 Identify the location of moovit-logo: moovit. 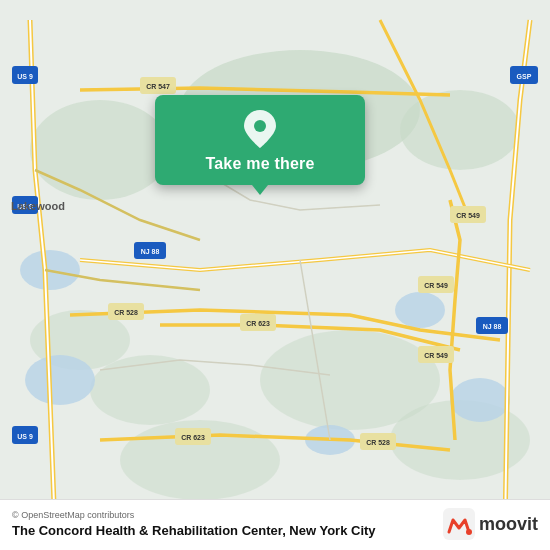
(490, 524).